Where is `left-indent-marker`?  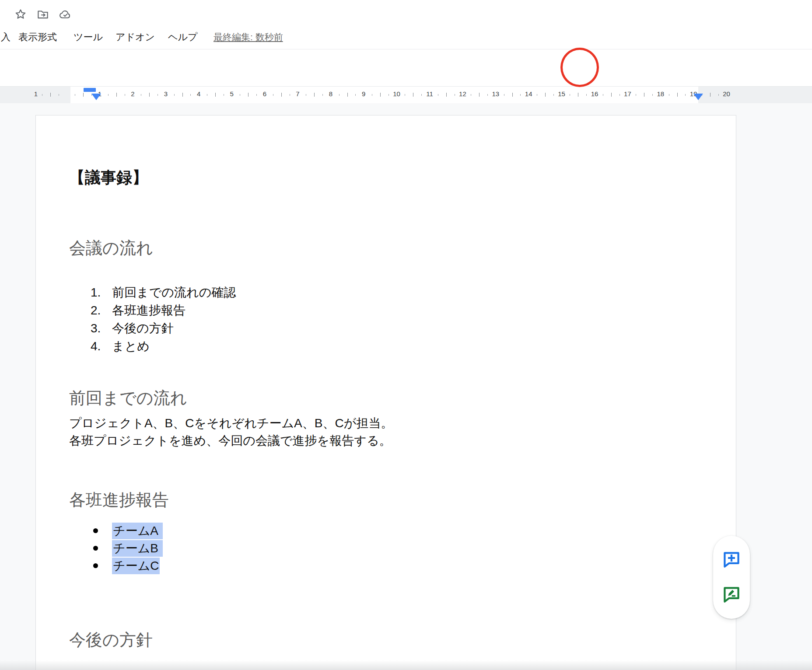
left-indent-marker is located at coordinates (96, 97).